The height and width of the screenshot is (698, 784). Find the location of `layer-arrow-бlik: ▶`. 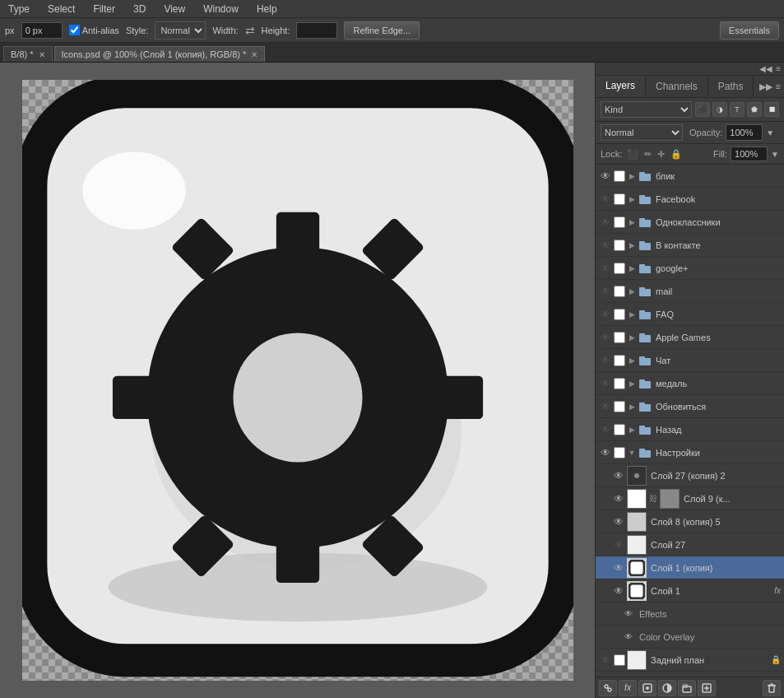

layer-arrow-бlik: ▶ is located at coordinates (632, 176).